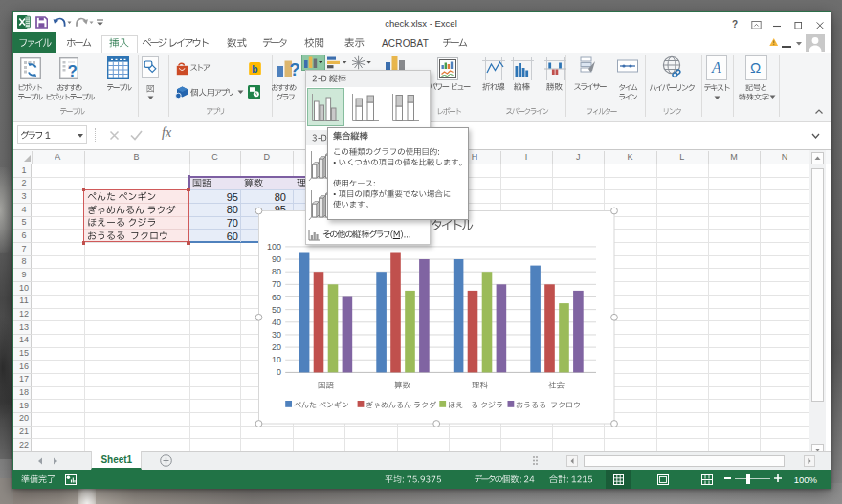 This screenshot has height=504, width=842. Describe the element at coordinates (276, 335) in the screenshot. I see `svg-text: 30` at that location.